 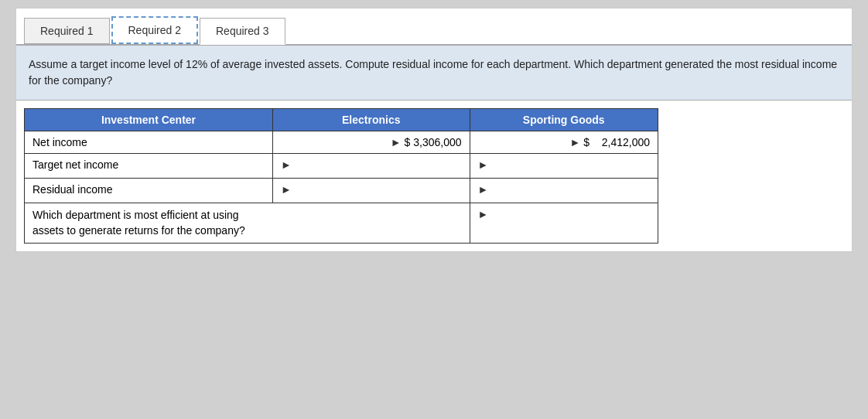 What do you see at coordinates (371, 142) in the screenshot?
I see `electronics-net-income: ► $ 3,306,000` at bounding box center [371, 142].